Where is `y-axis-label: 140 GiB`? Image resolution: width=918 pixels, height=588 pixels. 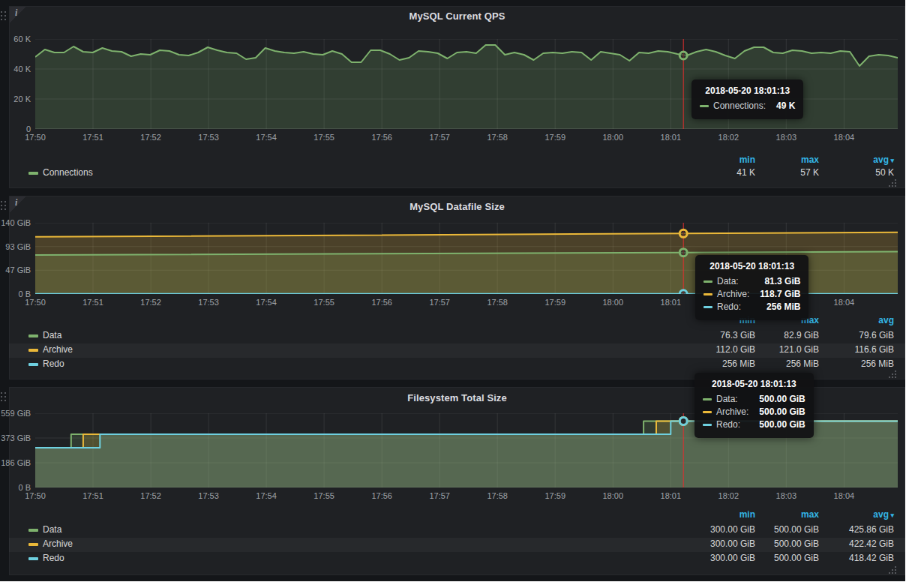
y-axis-label: 140 GiB is located at coordinates (16, 223).